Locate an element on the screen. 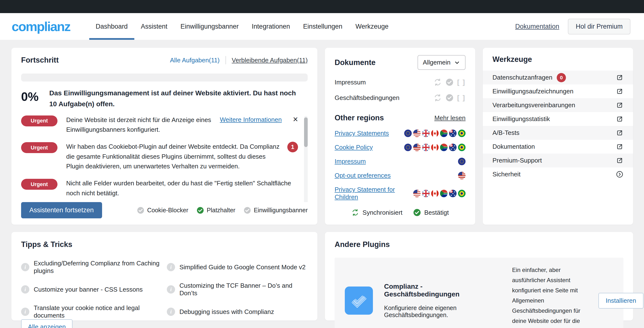 This screenshot has width=644, height=328. synced-label: Synchronisiert is located at coordinates (382, 213).